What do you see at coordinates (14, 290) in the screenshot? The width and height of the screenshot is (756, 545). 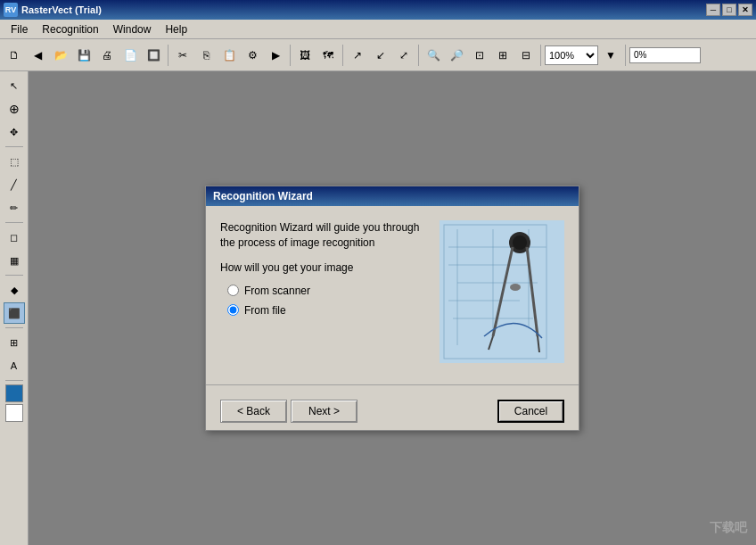 I see `lt-node: ◆` at bounding box center [14, 290].